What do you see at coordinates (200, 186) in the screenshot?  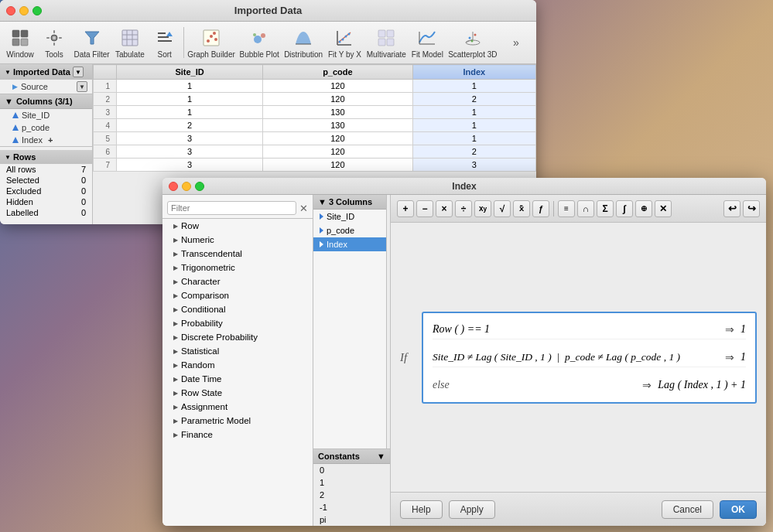 I see `dialog-maximize-button` at bounding box center [200, 186].